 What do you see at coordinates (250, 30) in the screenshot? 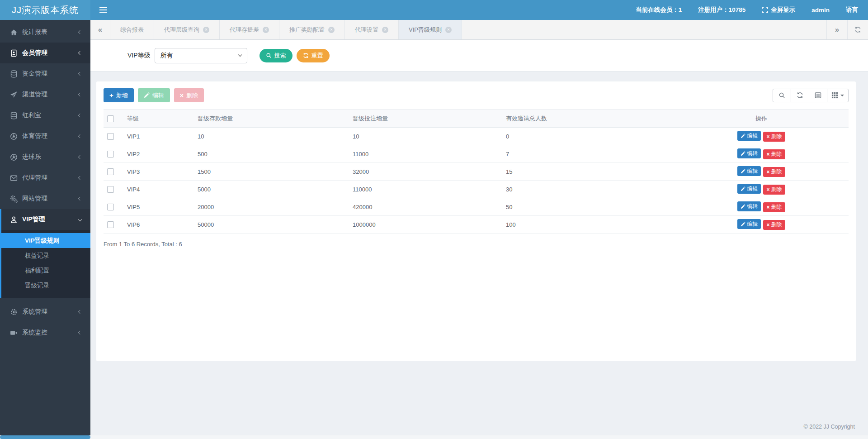
I see `tab-agent-deposit-diff: 代理存提差 ×` at bounding box center [250, 30].